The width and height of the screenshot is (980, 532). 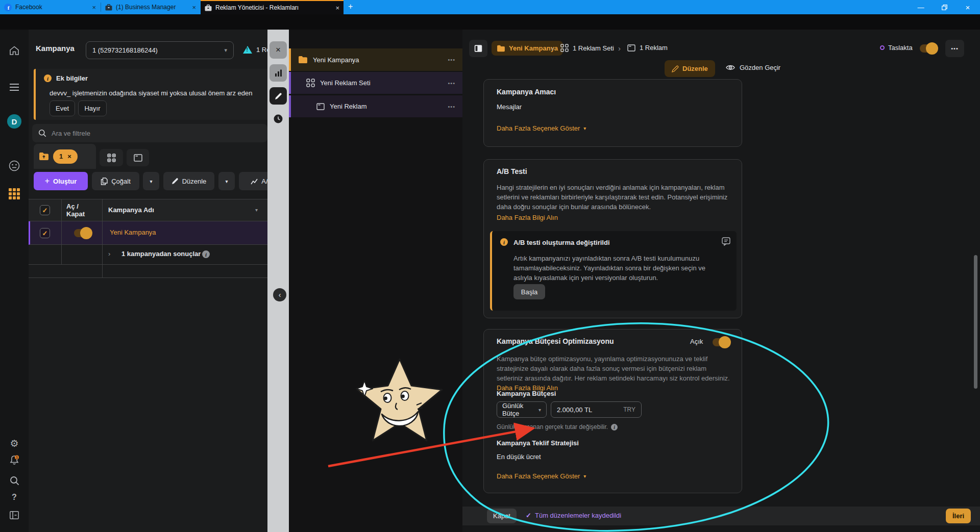 What do you see at coordinates (944, 7) in the screenshot?
I see `restore-icon` at bounding box center [944, 7].